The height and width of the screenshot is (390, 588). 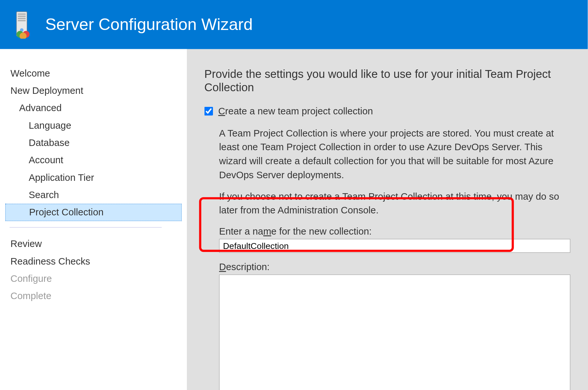 I want to click on sidebar-item-application-tier: Application Tier, so click(x=93, y=178).